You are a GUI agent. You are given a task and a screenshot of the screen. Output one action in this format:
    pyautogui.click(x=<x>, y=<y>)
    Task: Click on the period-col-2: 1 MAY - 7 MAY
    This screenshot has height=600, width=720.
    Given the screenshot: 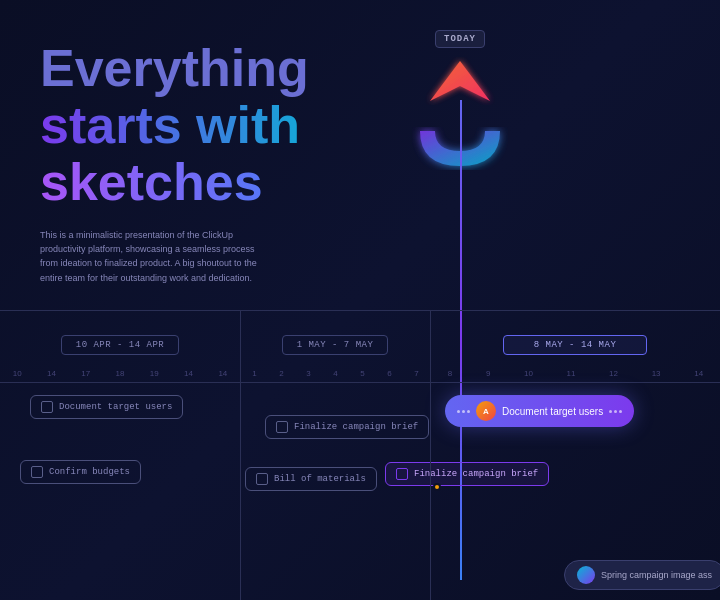 What is the action you would take?
    pyautogui.click(x=335, y=345)
    